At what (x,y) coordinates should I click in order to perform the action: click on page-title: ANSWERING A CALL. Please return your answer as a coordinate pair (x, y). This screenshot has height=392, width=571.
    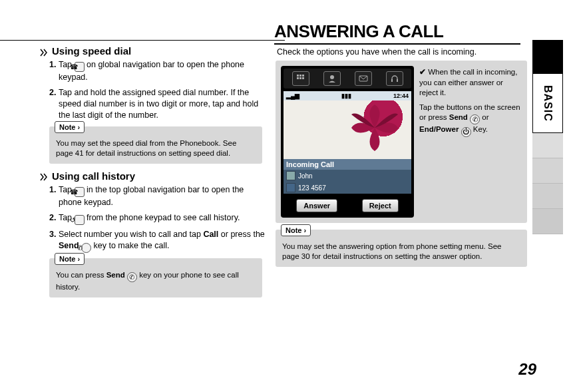
    Looking at the image, I should click on (403, 32).